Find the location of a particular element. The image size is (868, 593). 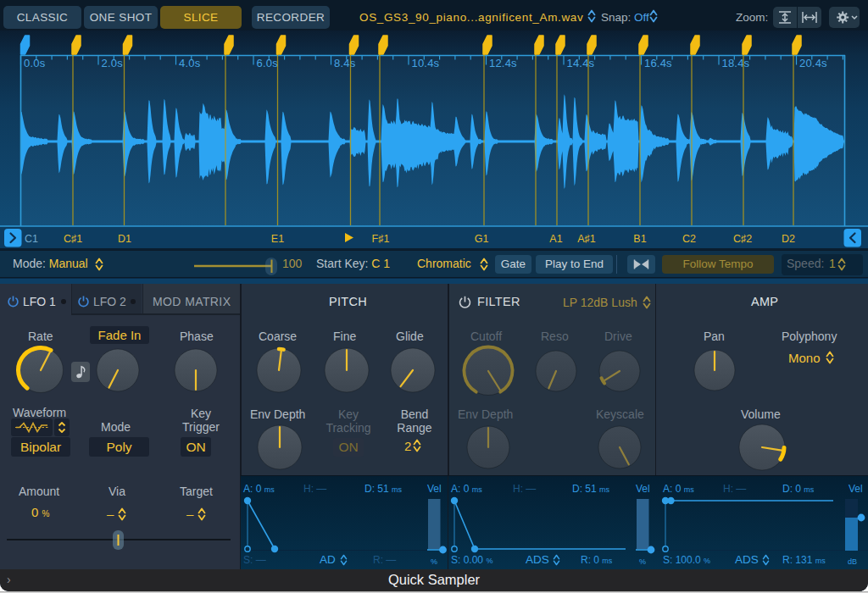

svg-text: 6.0s is located at coordinates (268, 63).